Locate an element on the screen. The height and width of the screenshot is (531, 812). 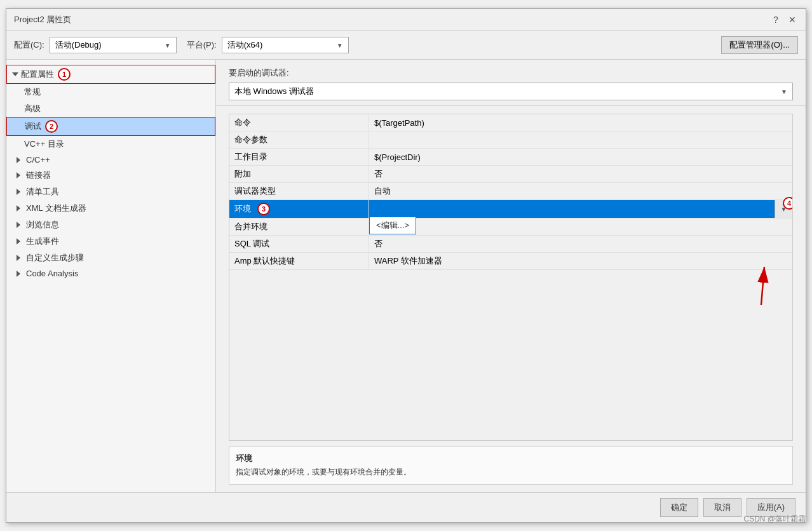
sidebar-item-browse-info: 浏览信息 is located at coordinates (111, 225).